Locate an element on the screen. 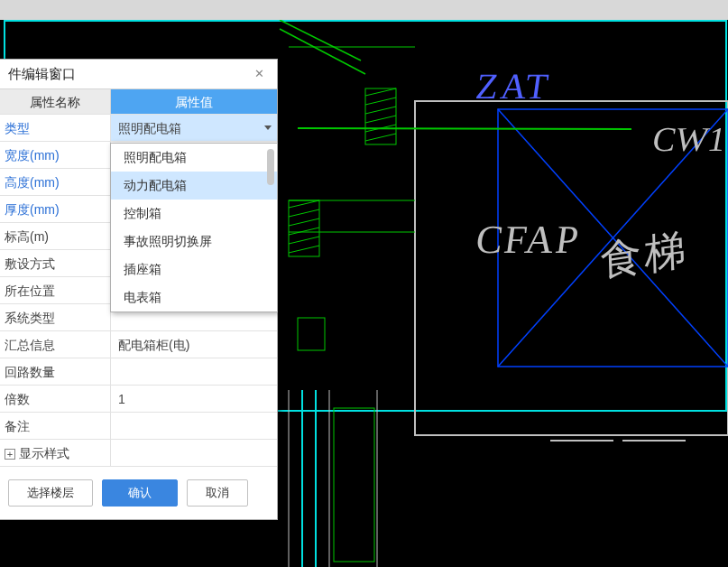  dropdown-option: 事故照明切换屏 is located at coordinates (194, 242).